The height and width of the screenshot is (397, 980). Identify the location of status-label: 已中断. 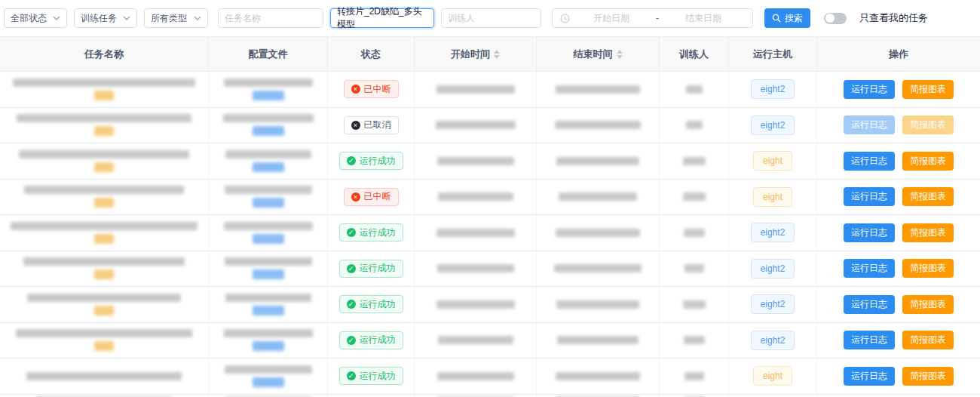
(378, 89).